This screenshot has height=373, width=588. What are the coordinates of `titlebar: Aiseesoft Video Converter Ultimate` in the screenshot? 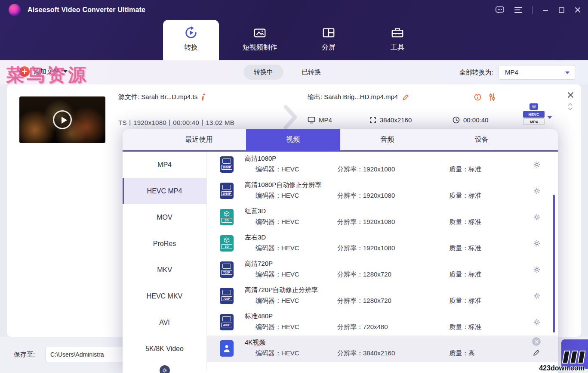 It's located at (294, 10).